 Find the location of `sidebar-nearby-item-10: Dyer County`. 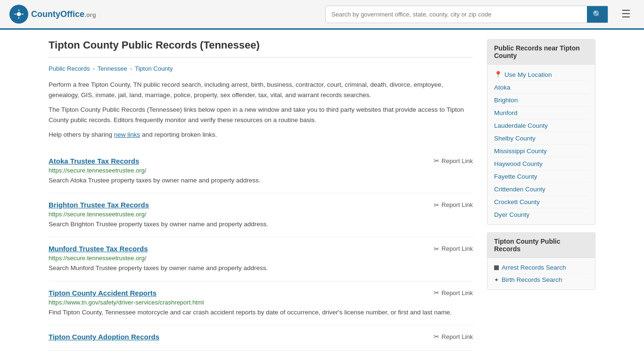

sidebar-nearby-item-10: Dyer County is located at coordinates (541, 214).